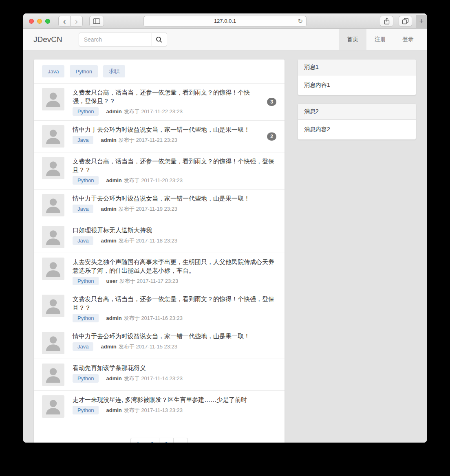 The height and width of the screenshot is (476, 450). Describe the element at coordinates (64, 21) in the screenshot. I see `back-button: ‹` at that location.